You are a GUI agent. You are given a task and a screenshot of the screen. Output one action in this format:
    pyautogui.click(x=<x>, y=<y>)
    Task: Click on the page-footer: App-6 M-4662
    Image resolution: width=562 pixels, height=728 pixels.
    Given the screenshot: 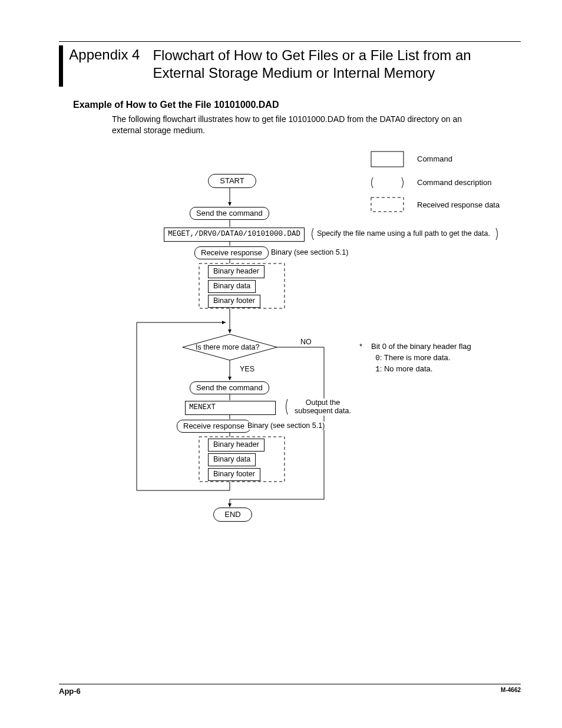 What is the action you would take?
    pyautogui.click(x=290, y=690)
    